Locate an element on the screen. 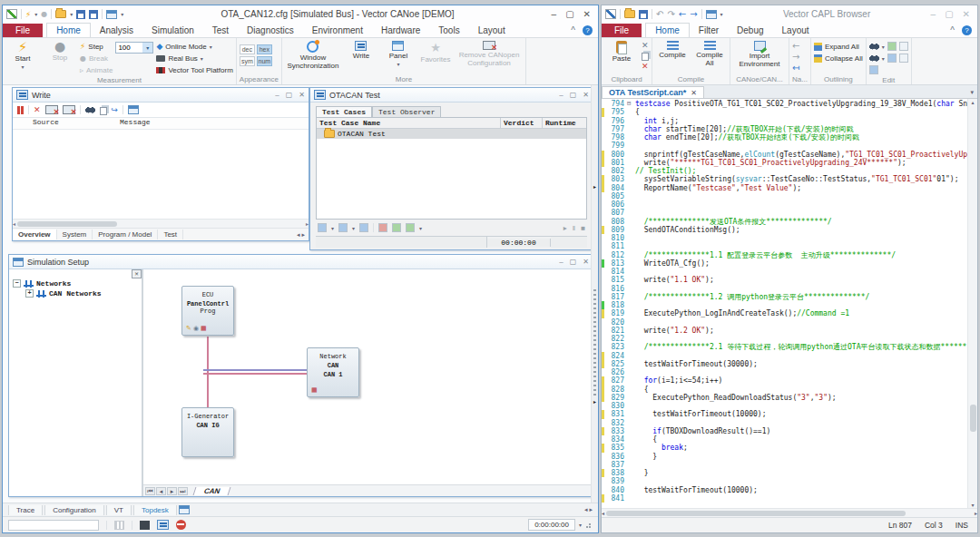 Image resolution: width=980 pixels, height=537 pixels. code-line: 814 is located at coordinates (784, 272).